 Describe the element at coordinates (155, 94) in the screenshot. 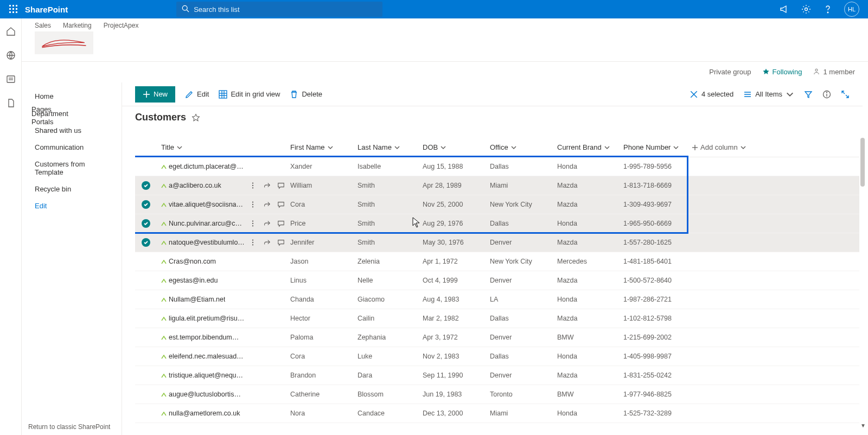

I see `new-button: New` at that location.